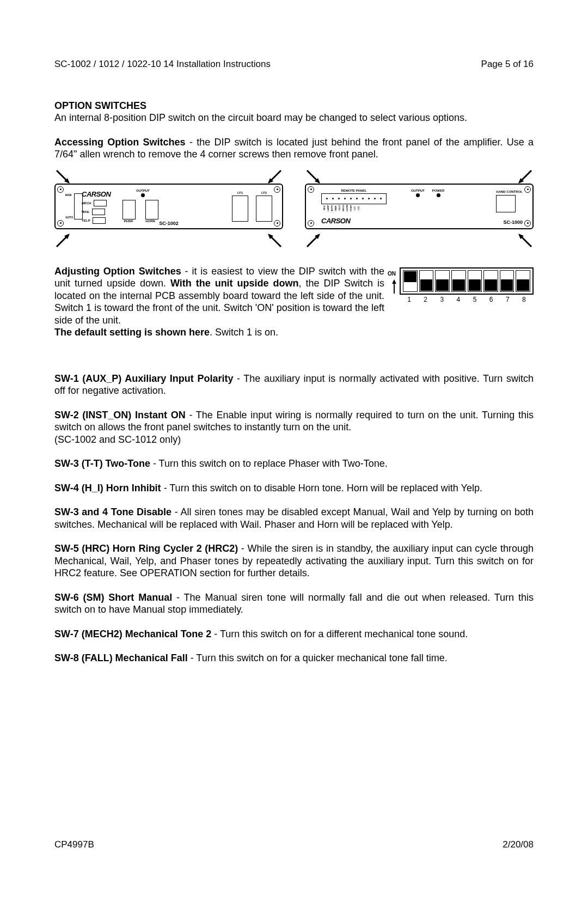  What do you see at coordinates (324, 208) in the screenshot?
I see `pin-label: NEG` at bounding box center [324, 208].